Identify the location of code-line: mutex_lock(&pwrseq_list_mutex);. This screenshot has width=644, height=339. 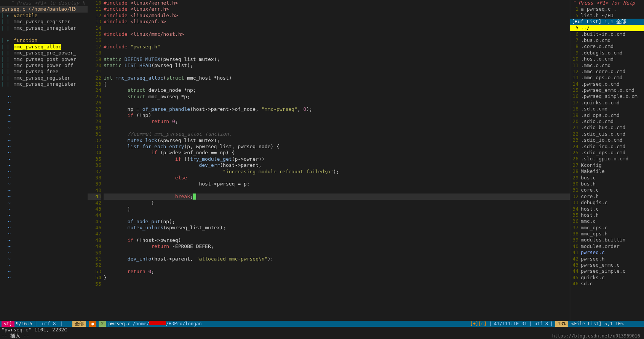
(337, 141).